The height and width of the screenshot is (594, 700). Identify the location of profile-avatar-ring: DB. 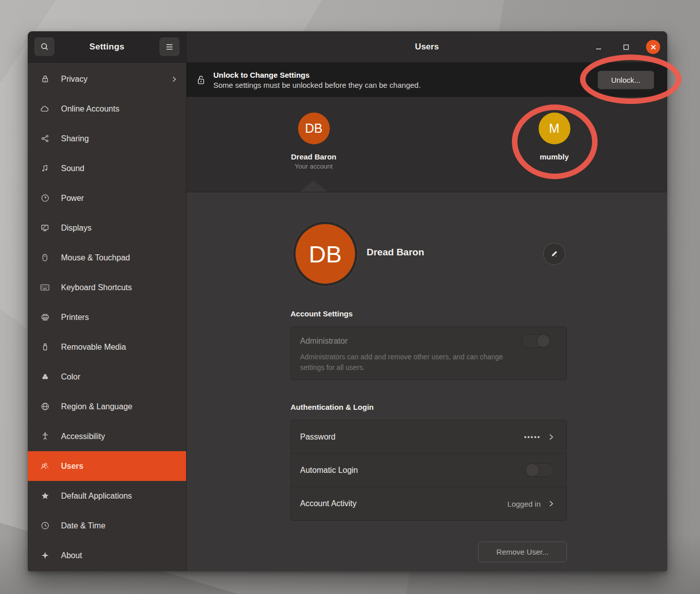
(325, 254).